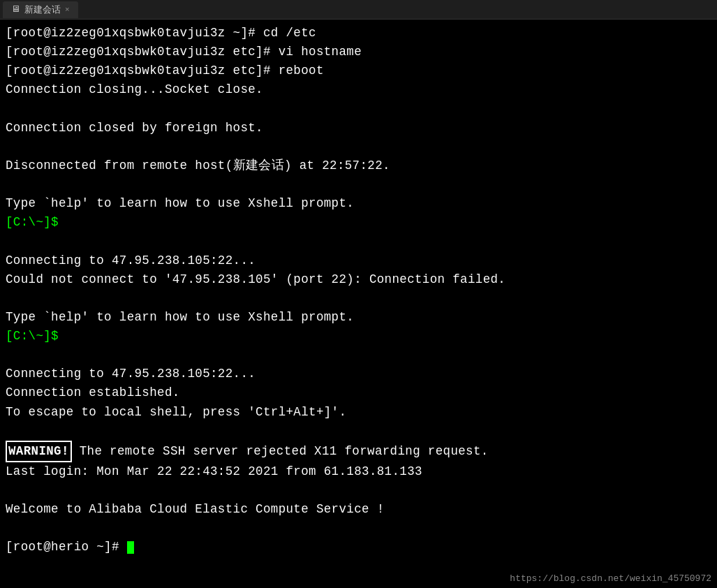 Image resolution: width=717 pixels, height=588 pixels. Describe the element at coordinates (15, 10) in the screenshot. I see `tab-icon: 🖥` at that location.